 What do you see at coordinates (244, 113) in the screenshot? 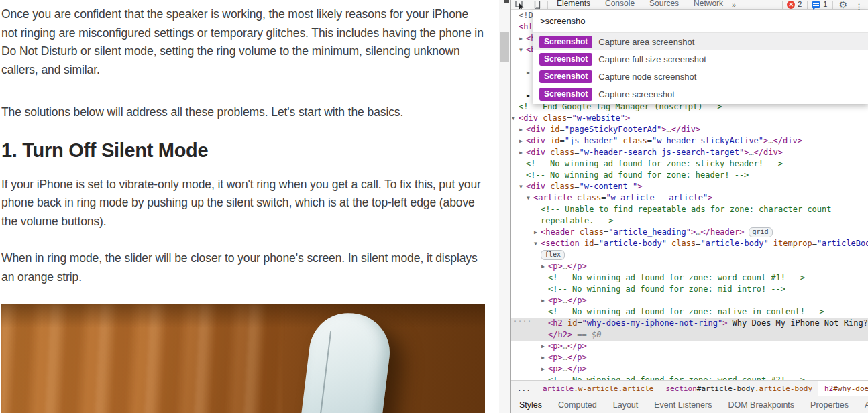
I see `article-paragraph: The solutions below will address all the…` at bounding box center [244, 113].